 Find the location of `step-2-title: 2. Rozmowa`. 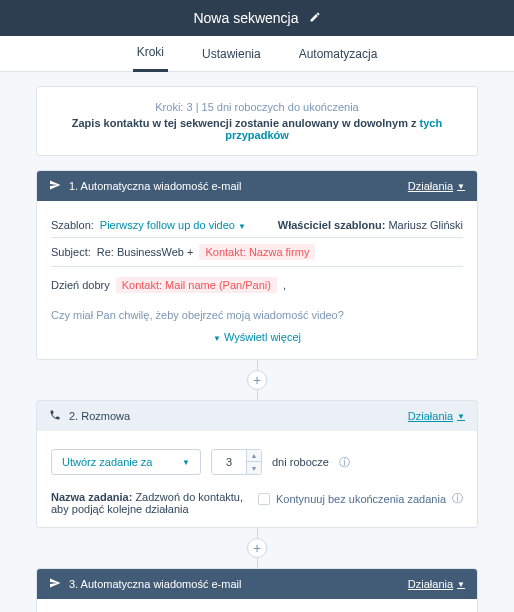

step-2-title: 2. Rozmowa is located at coordinates (100, 416).